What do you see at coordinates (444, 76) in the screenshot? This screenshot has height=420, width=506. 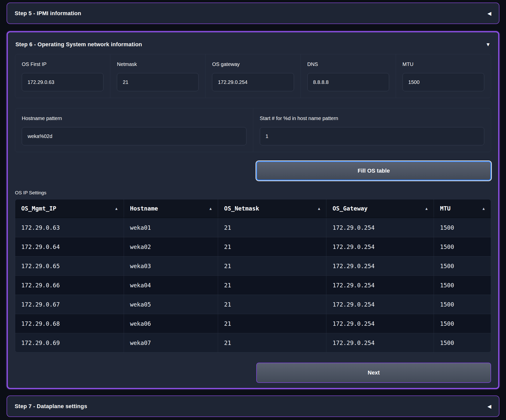 I see `field-mtu: MTU 1500` at bounding box center [444, 76].